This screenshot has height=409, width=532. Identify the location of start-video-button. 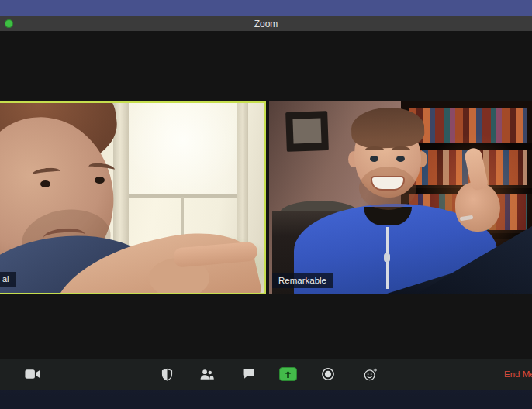
(33, 374).